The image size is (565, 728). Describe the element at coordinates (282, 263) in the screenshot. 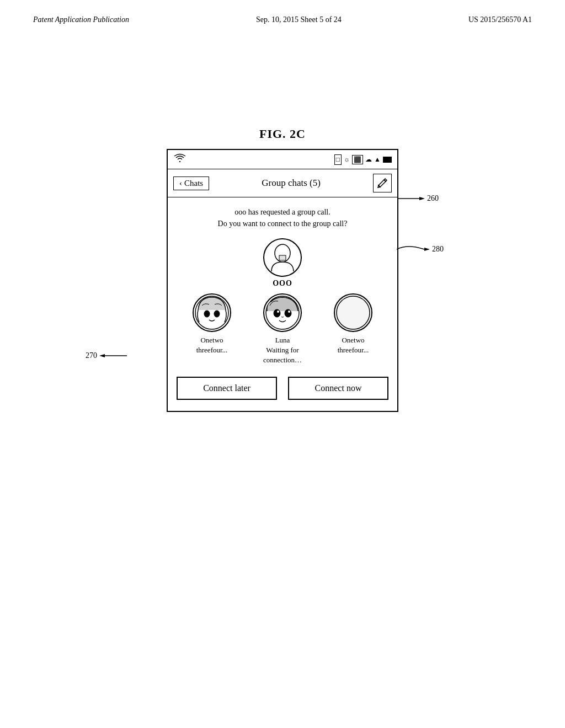

I see `caller-section: OOO 280` at that location.